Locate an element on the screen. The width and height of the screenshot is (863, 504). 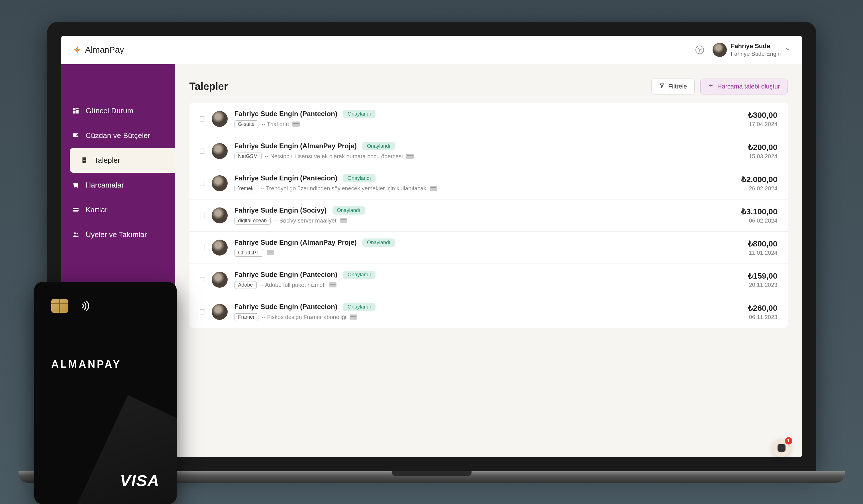
sidebar-item-team: Üyeler ve Takımlar is located at coordinates (118, 235).